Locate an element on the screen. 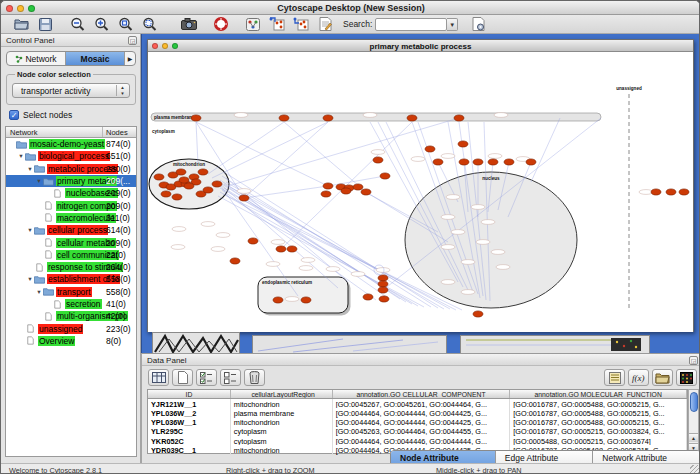 This screenshot has height=474, width=700. table-cell: cytoplasm is located at coordinates (282, 432).